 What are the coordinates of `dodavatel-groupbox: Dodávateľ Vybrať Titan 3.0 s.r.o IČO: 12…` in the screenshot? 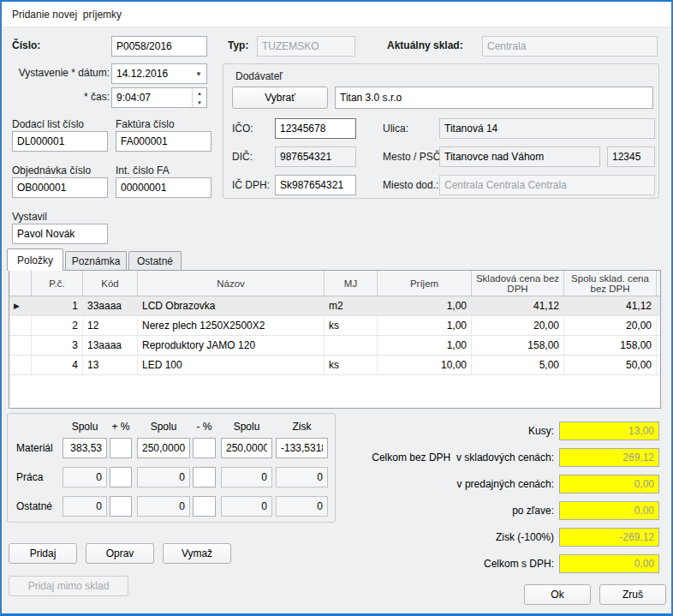 It's located at (441, 131).